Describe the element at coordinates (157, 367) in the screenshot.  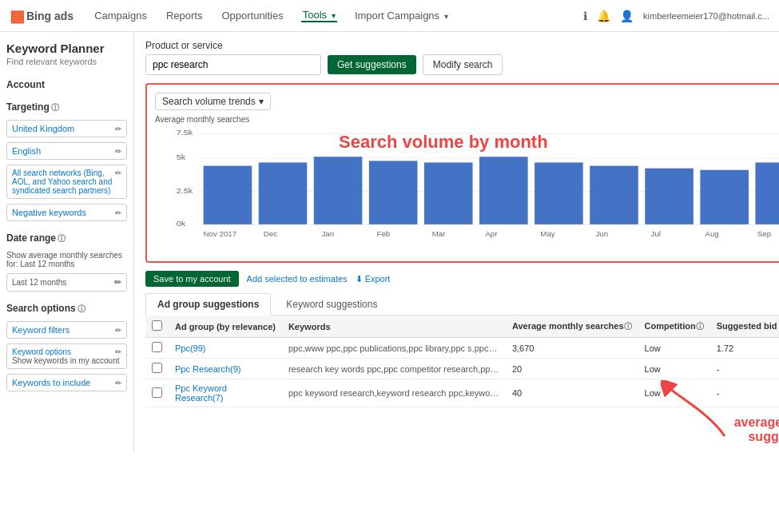
I see `row2-checkbox` at that location.